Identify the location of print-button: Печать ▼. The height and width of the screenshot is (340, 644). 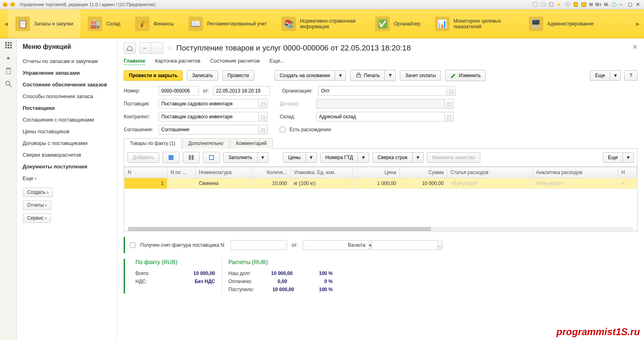
(373, 76).